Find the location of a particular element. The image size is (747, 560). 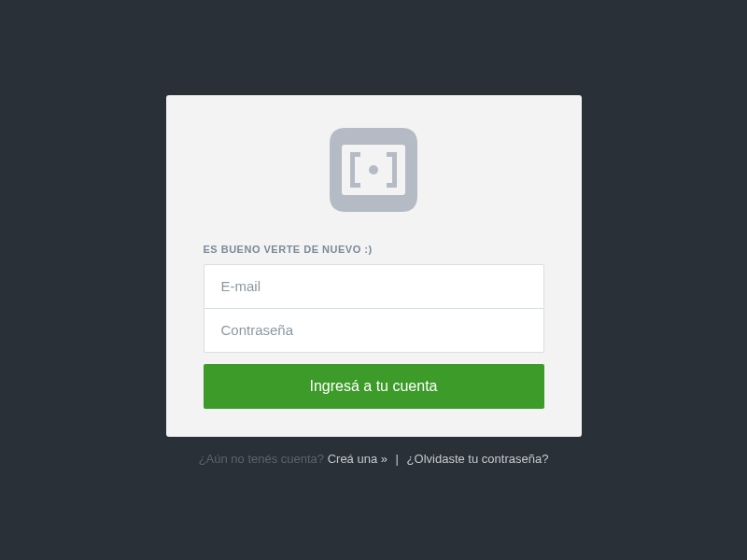

create-account-link: Creá una » is located at coordinates (358, 459).